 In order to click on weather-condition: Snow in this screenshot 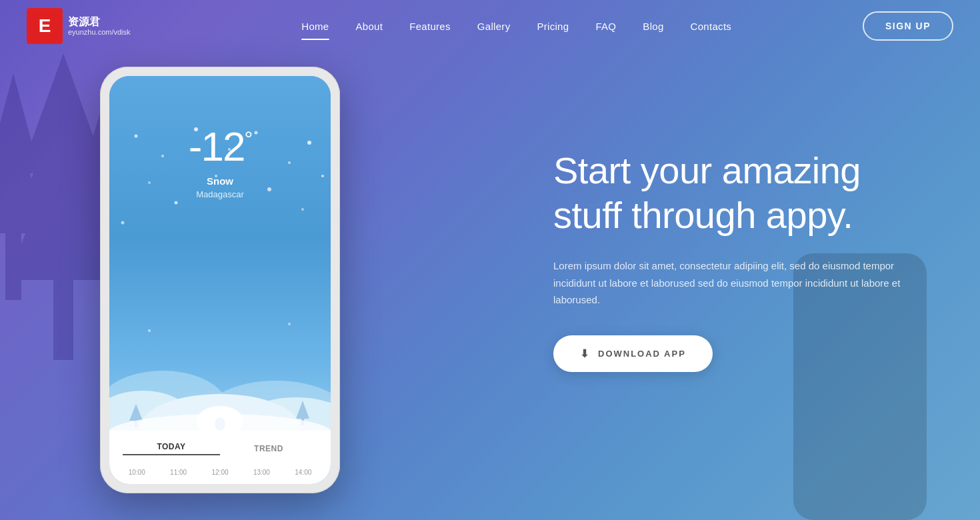, I will do `click(220, 181)`.